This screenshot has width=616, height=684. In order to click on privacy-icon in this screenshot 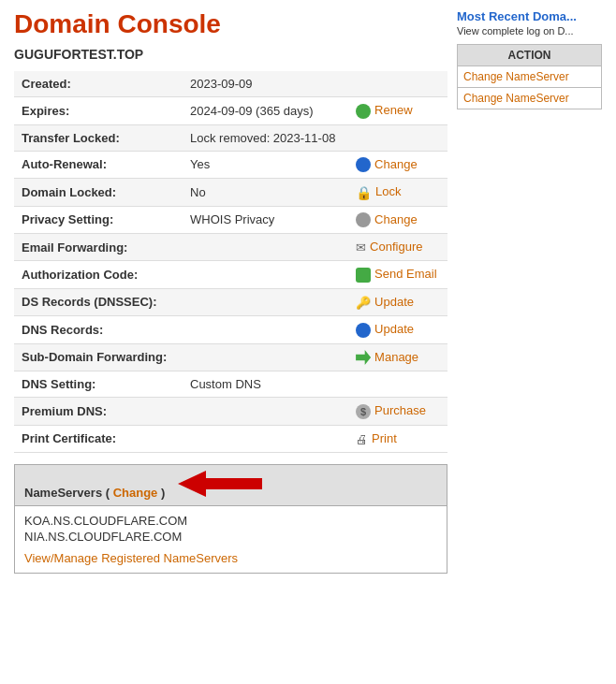, I will do `click(363, 220)`.